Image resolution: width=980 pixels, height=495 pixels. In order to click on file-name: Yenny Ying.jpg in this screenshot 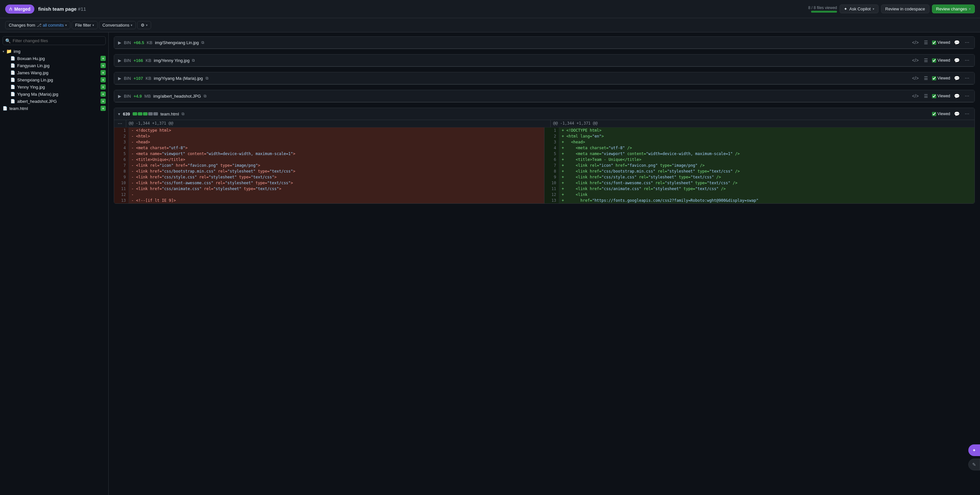, I will do `click(31, 87)`.